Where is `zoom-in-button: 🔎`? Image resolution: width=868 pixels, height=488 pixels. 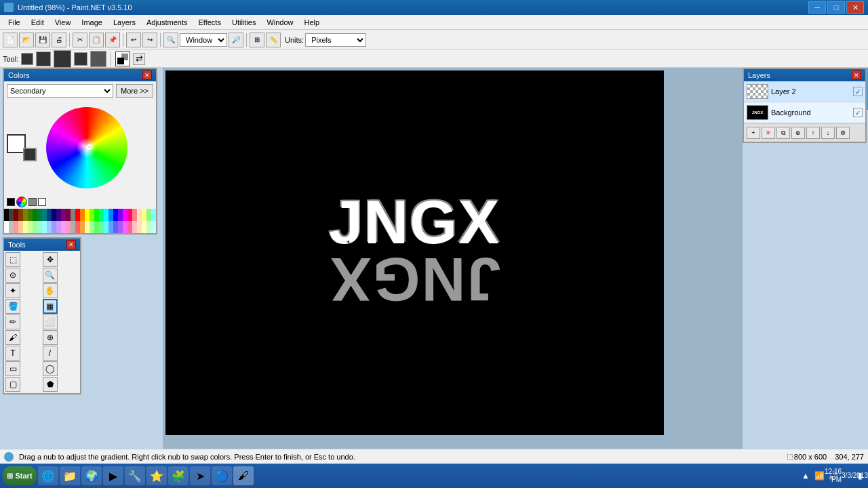
zoom-in-button: 🔎 is located at coordinates (236, 40).